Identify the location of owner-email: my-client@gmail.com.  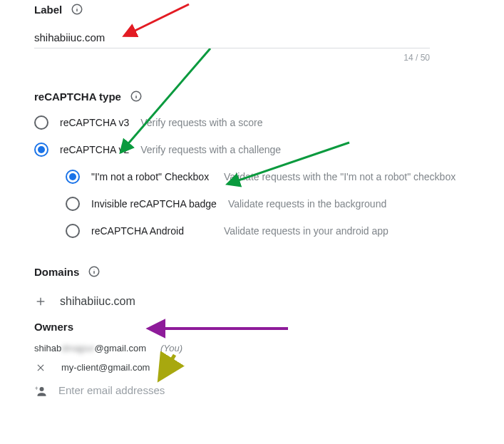
(106, 368).